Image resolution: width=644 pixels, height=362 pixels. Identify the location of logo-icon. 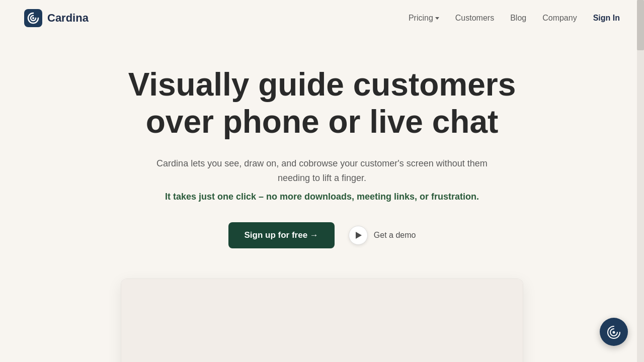
(33, 18).